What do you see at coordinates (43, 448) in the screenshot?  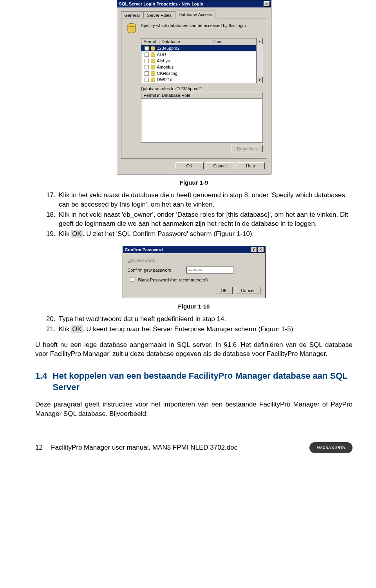 I see `page-number: 12` at bounding box center [43, 448].